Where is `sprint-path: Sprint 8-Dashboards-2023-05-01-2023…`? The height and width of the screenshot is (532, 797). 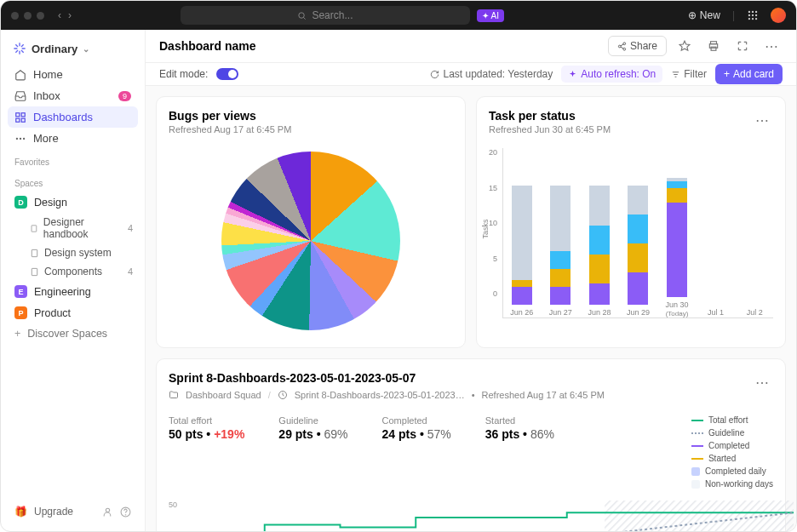 sprint-path: Sprint 8-Dashboards-2023-05-01-2023… is located at coordinates (380, 395).